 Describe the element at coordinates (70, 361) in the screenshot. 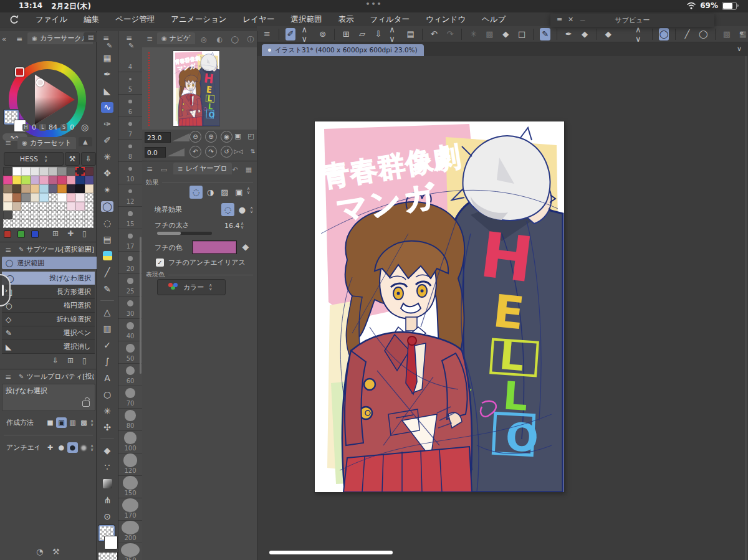

I see `subtool-duplicate-icon: ⊞` at that location.